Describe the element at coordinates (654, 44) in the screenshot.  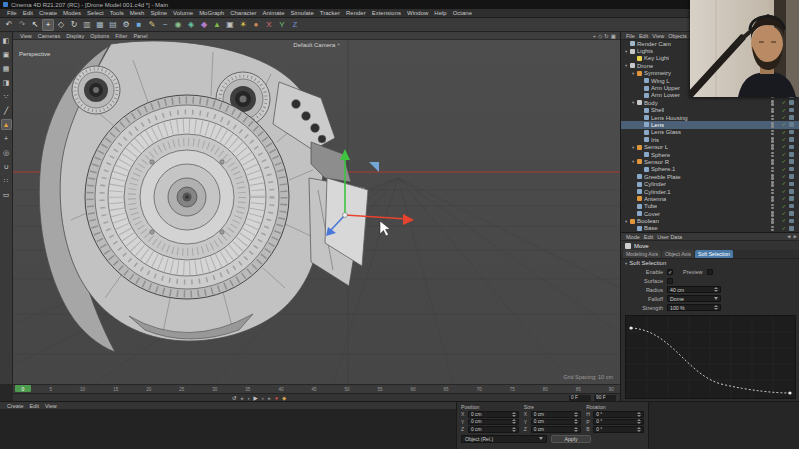
I see `object-name: Render Cam` at that location.